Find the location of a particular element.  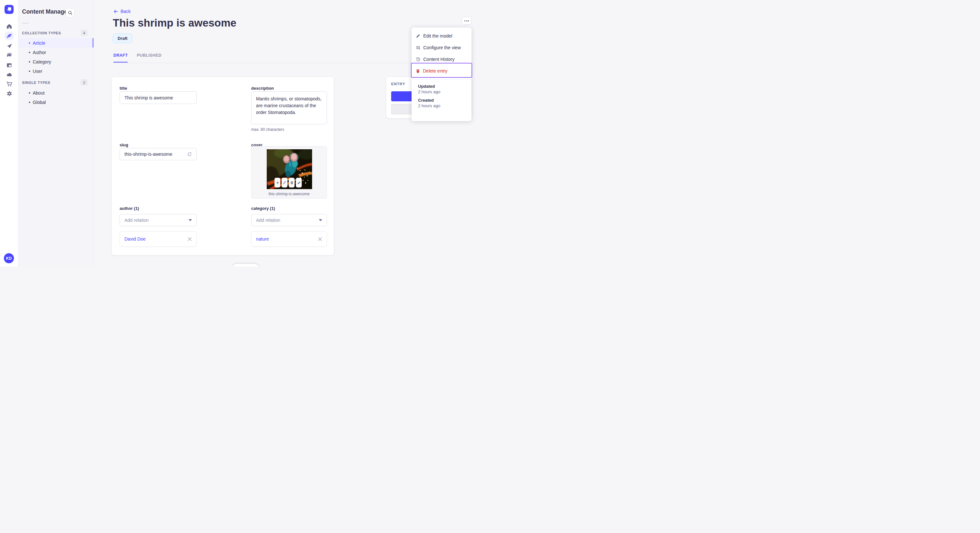

cover-actions is located at coordinates (288, 182).